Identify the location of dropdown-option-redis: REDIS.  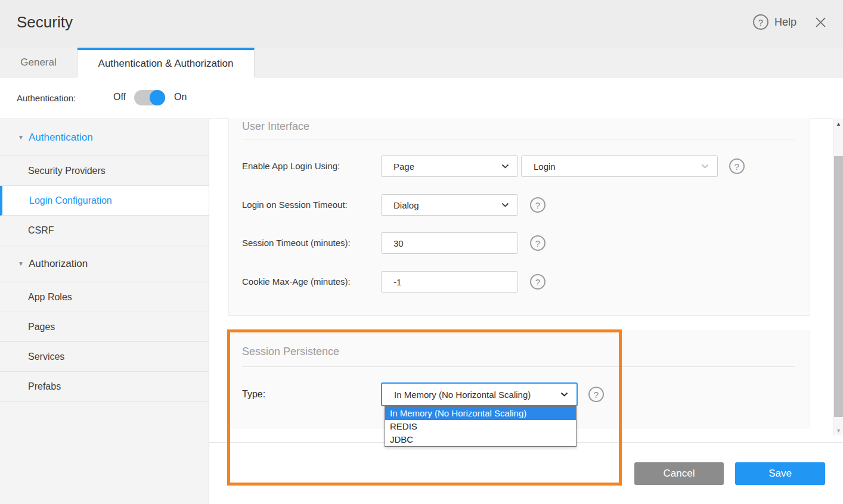
(481, 427).